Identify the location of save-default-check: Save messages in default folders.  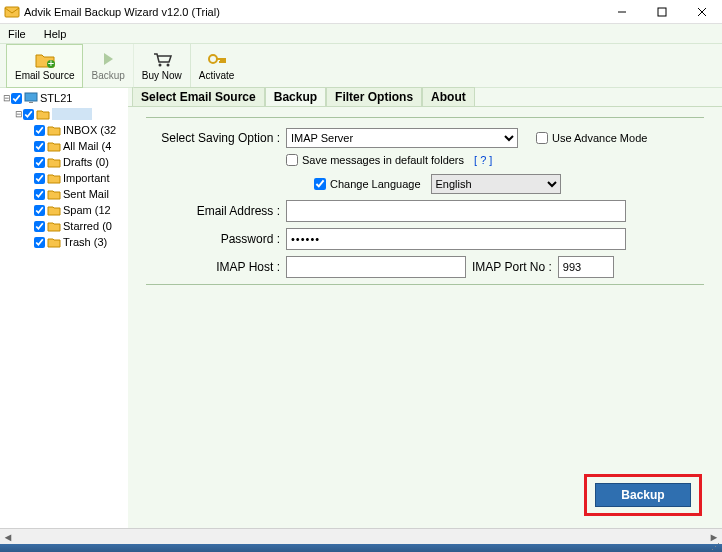
(375, 160).